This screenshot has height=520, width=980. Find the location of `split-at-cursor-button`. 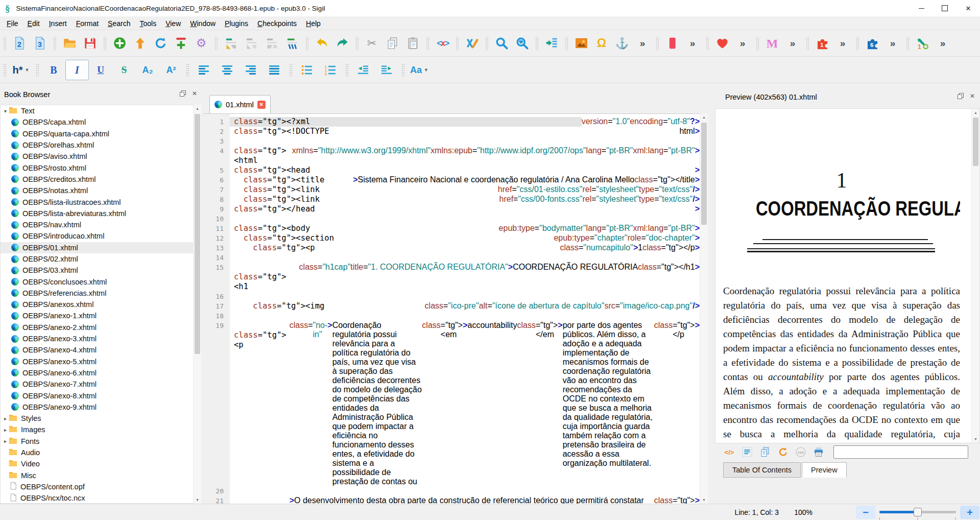

split-at-cursor-button is located at coordinates (231, 43).